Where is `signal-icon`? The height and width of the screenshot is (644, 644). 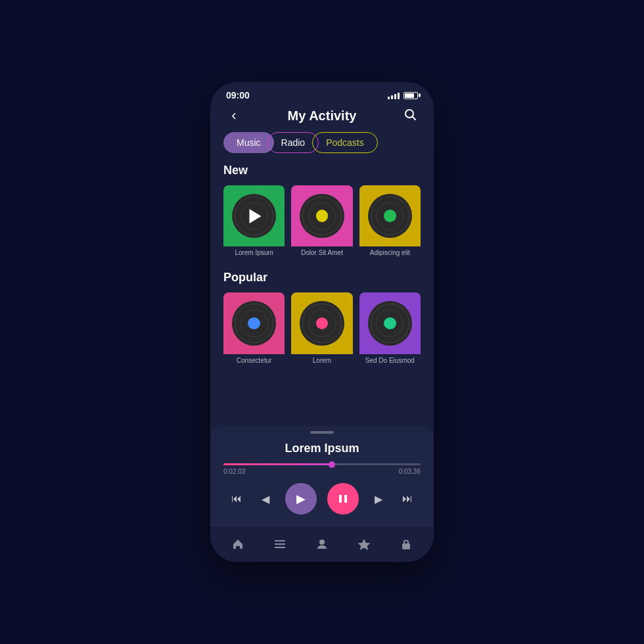
signal-icon is located at coordinates (394, 95).